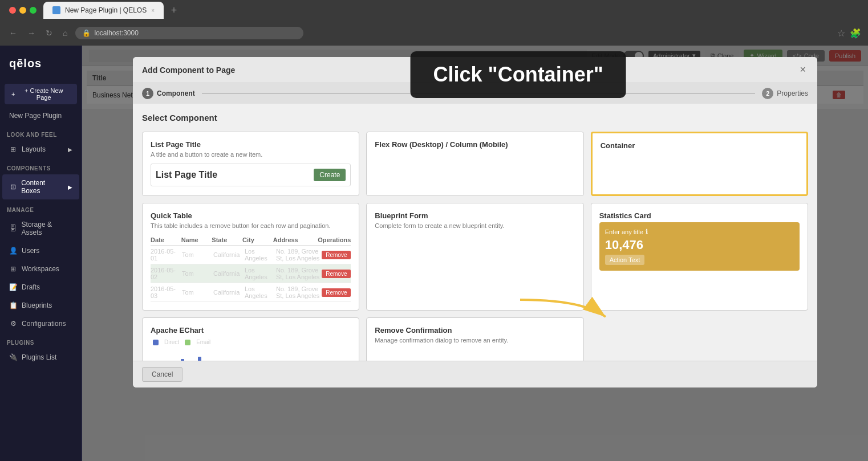  What do you see at coordinates (699, 231) in the screenshot?
I see `stats-card-title: Enter any title ℹ` at bounding box center [699, 231].